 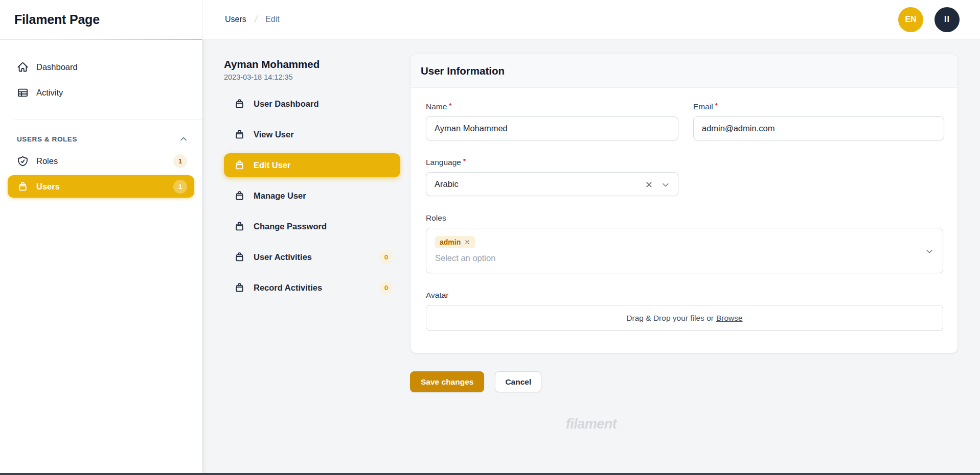 I want to click on name-field-group: Name *, so click(x=552, y=122).